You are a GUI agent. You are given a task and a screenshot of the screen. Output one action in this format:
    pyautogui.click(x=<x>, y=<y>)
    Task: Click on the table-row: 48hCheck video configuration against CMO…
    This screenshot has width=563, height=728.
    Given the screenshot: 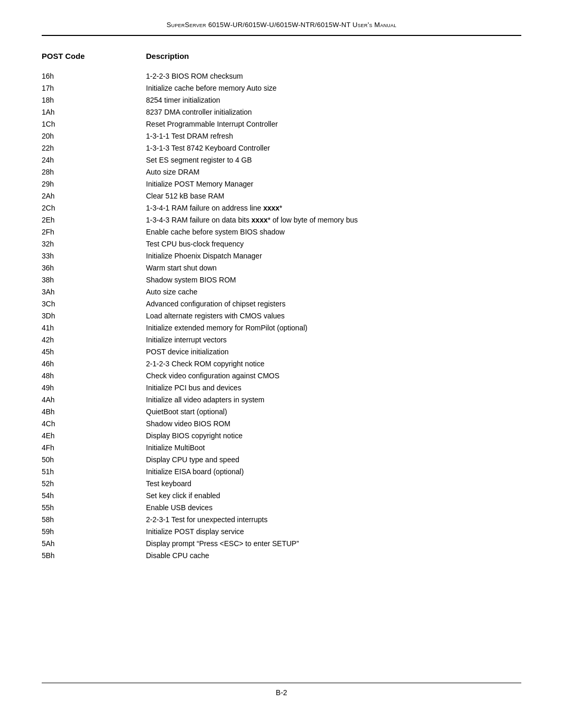 What is the action you would take?
    pyautogui.click(x=282, y=375)
    